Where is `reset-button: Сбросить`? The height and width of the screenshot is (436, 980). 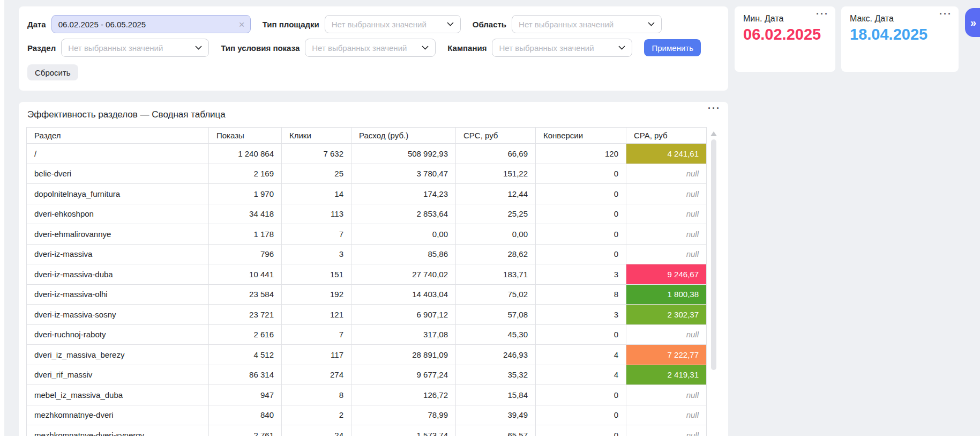 reset-button: Сбросить is located at coordinates (53, 72).